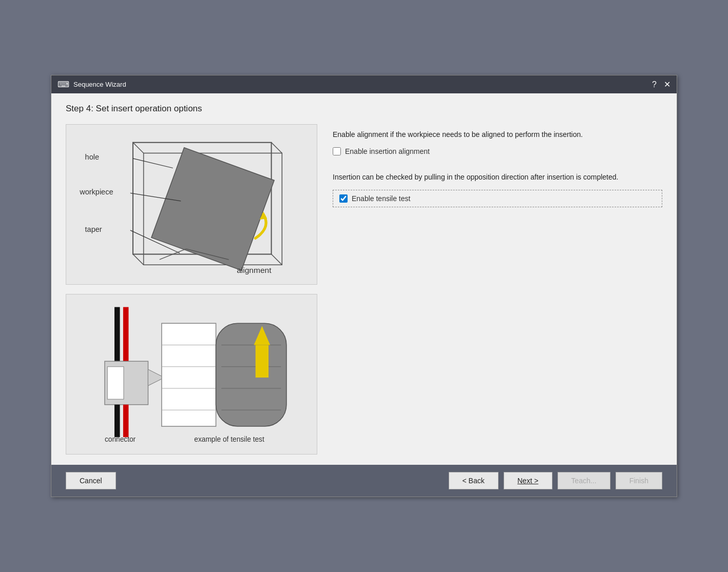 Image resolution: width=728 pixels, height=572 pixels. I want to click on title-bar: ⌨ Sequence Wizard ? ✕, so click(364, 84).